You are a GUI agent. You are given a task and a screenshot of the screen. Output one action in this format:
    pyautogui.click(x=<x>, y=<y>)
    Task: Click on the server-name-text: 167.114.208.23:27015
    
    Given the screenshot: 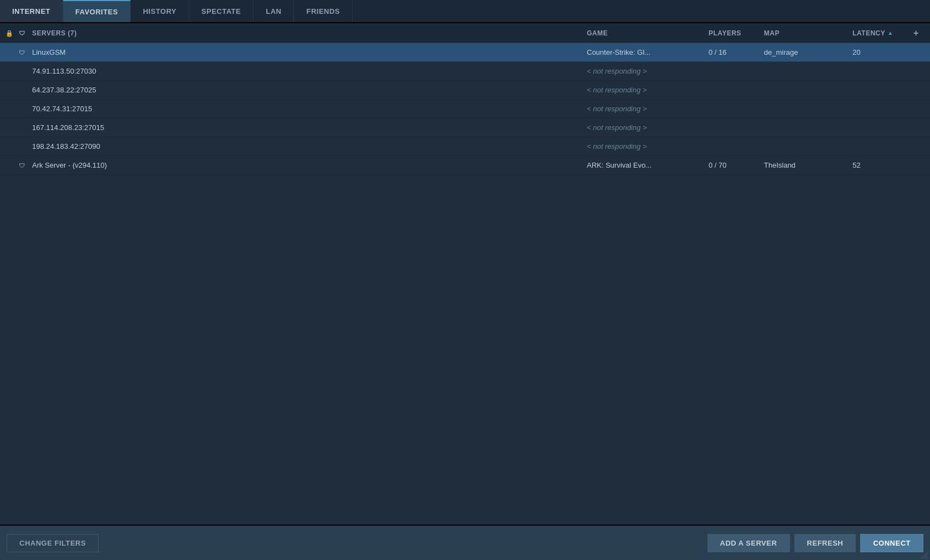 What is the action you would take?
    pyautogui.click(x=68, y=127)
    